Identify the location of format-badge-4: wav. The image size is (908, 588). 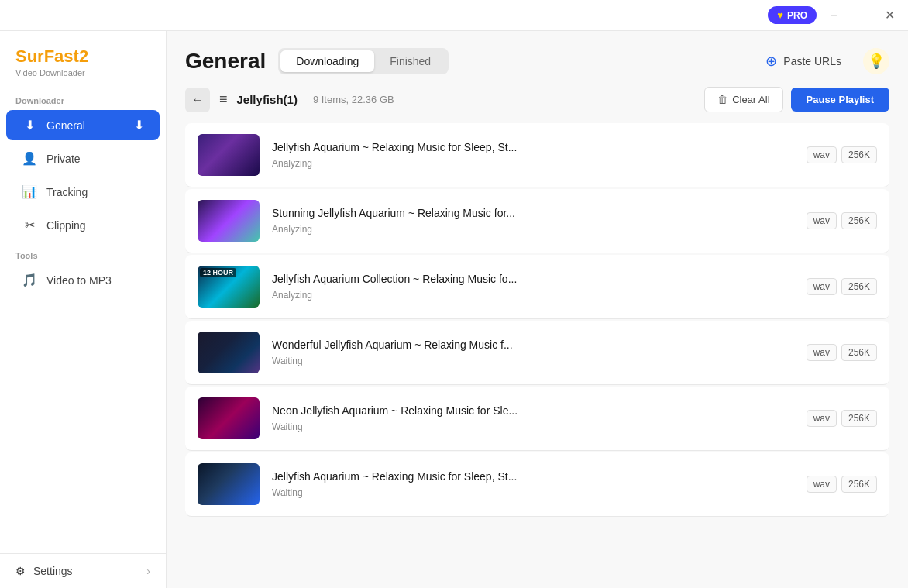
(821, 352).